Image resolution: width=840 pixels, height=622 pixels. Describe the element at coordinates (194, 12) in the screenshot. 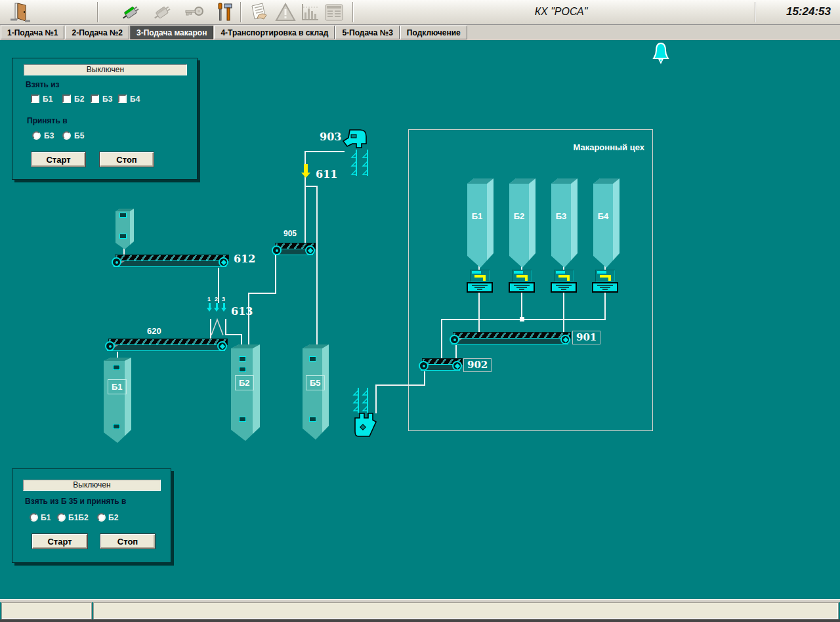

I see `access-key-icon` at that location.